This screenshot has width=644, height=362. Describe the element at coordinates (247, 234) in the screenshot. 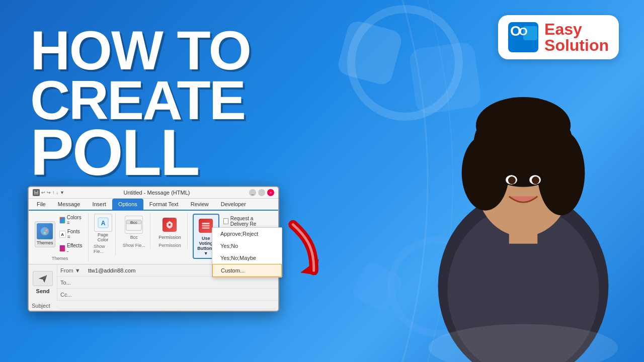

I see `approve-reject-option: Approve;Reject` at that location.